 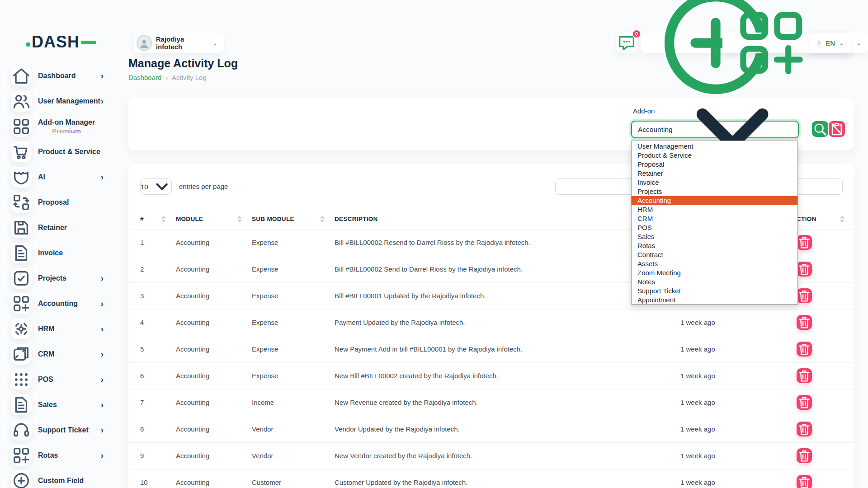 I want to click on dropdown-option: Zoom Meeting, so click(x=714, y=273).